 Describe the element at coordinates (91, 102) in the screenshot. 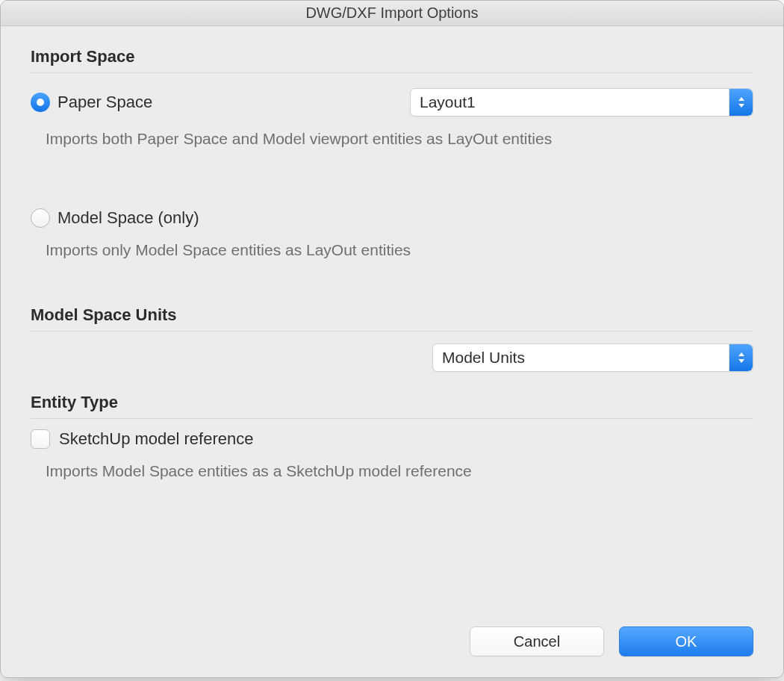

I see `paper-space-radio-group: Paper Space` at that location.